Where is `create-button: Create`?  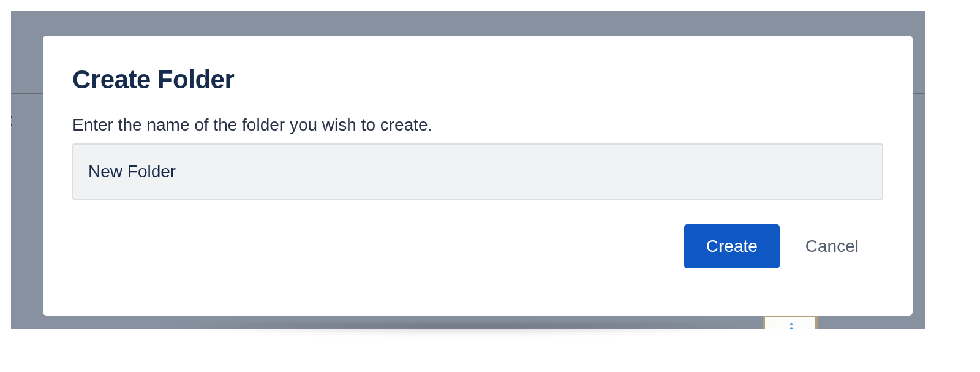 create-button: Create is located at coordinates (732, 246).